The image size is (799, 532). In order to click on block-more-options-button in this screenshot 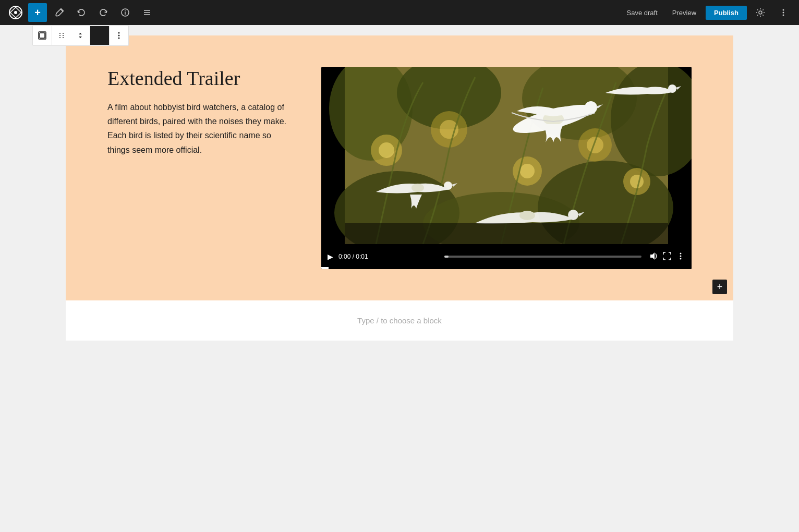, I will do `click(119, 35)`.